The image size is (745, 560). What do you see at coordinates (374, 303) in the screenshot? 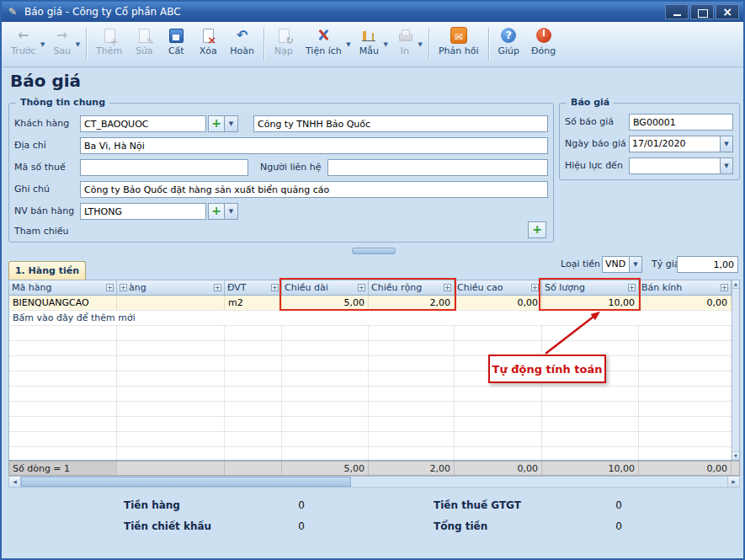
I see `table-row: BIENQUANGCAOm25,002,000,0010,000,00` at bounding box center [374, 303].